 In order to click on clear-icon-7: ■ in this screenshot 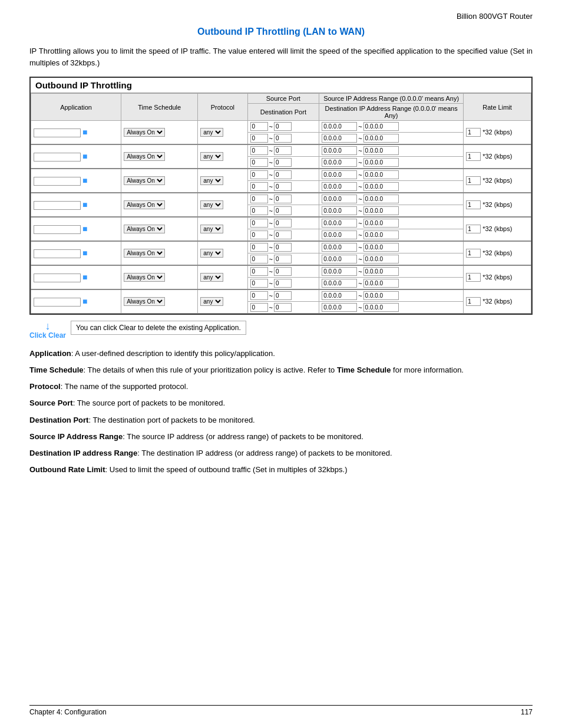, I will do `click(85, 301)`.